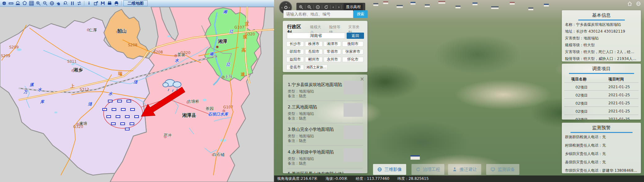 The width and height of the screenshot is (644, 182). I want to click on city-button: 邵阳市, so click(295, 52).